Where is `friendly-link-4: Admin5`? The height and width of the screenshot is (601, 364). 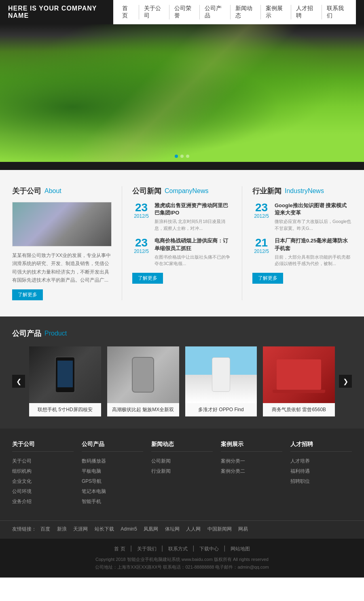 friendly-link-4: Admin5 is located at coordinates (129, 529).